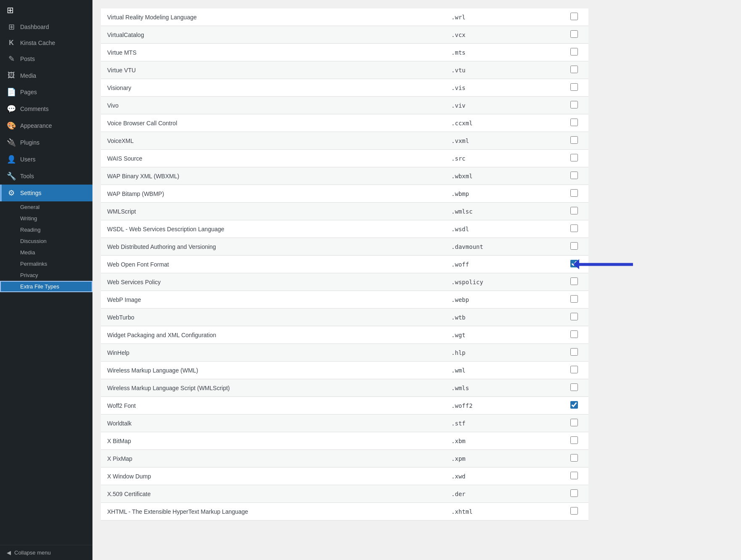  Describe the element at coordinates (46, 264) in the screenshot. I see `sub-item-permalinks: Permalinks` at that location.